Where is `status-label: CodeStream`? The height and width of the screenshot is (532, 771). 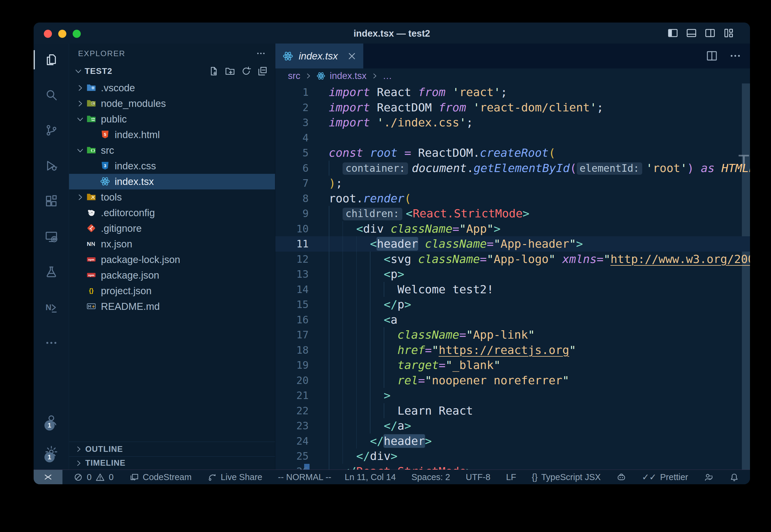 status-label: CodeStream is located at coordinates (167, 477).